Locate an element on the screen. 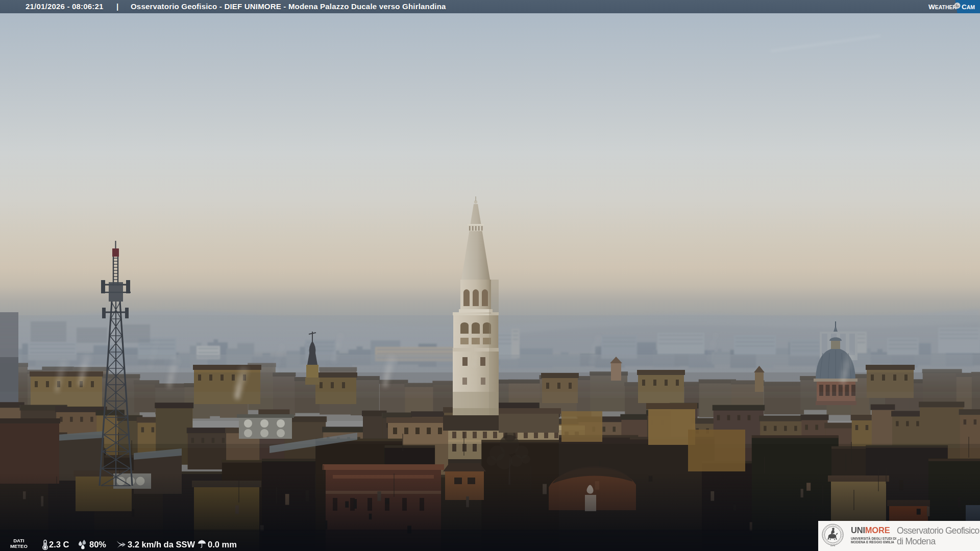 Image resolution: width=980 pixels, height=551 pixels. svg-text: WEATHER is located at coordinates (943, 7).